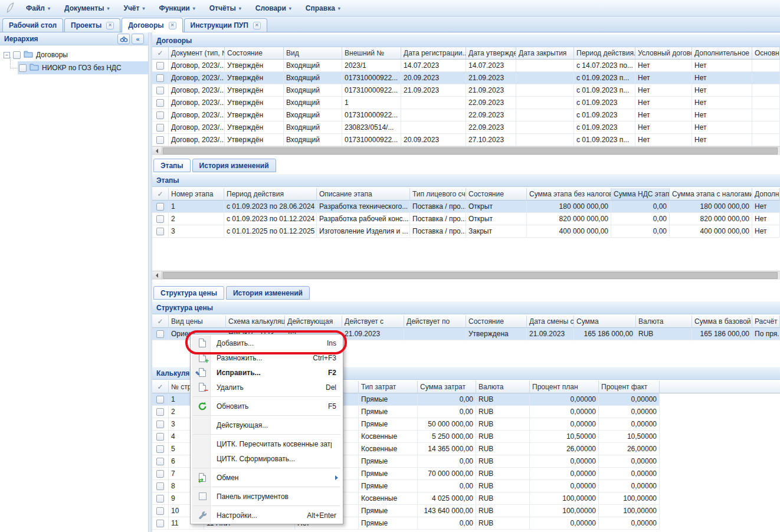 Image resolution: width=780 pixels, height=532 pixels. I want to click on column-header: Тип лицевого счёт, so click(438, 195).